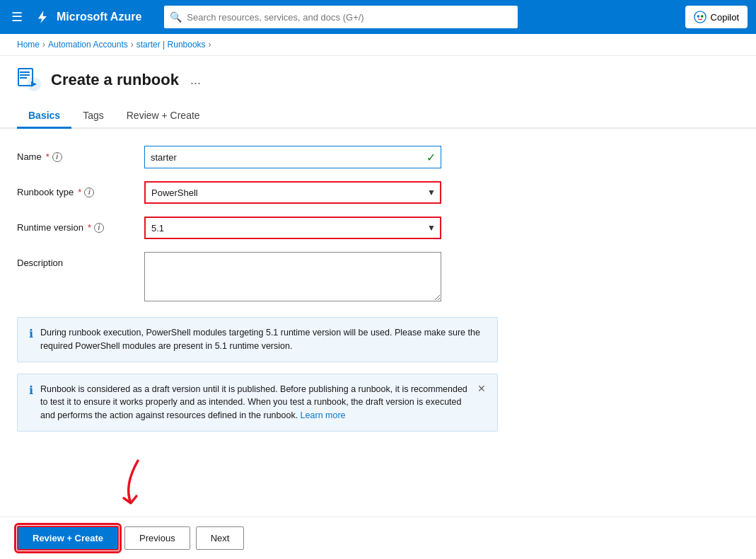 This screenshot has width=756, height=559. I want to click on search-input, so click(341, 17).